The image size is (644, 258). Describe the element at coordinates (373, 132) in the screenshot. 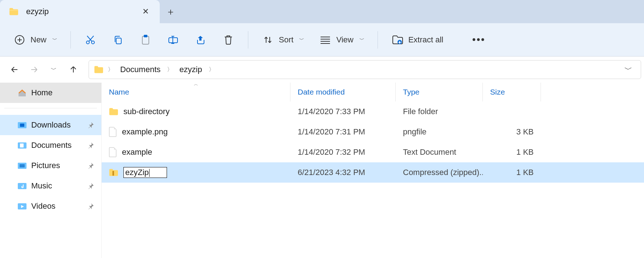

I see `file-row: example.png 1/14/2020 7:31 PM pngfile 3 …` at that location.